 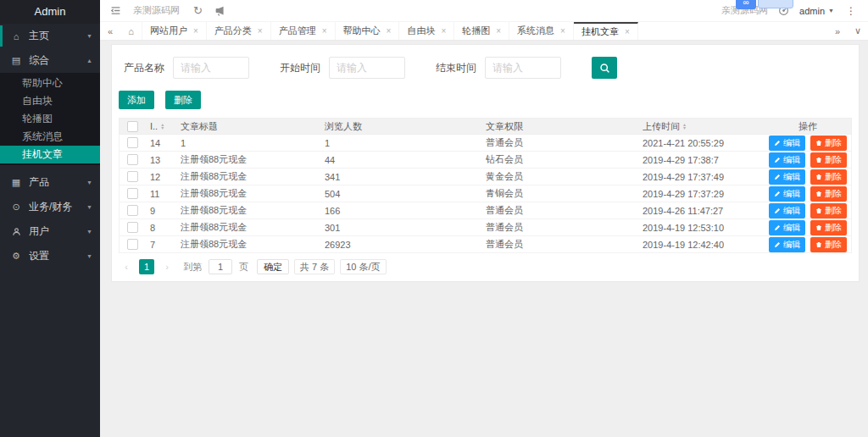 I want to click on tab-item: 产品管理 ×, so click(x=303, y=30).